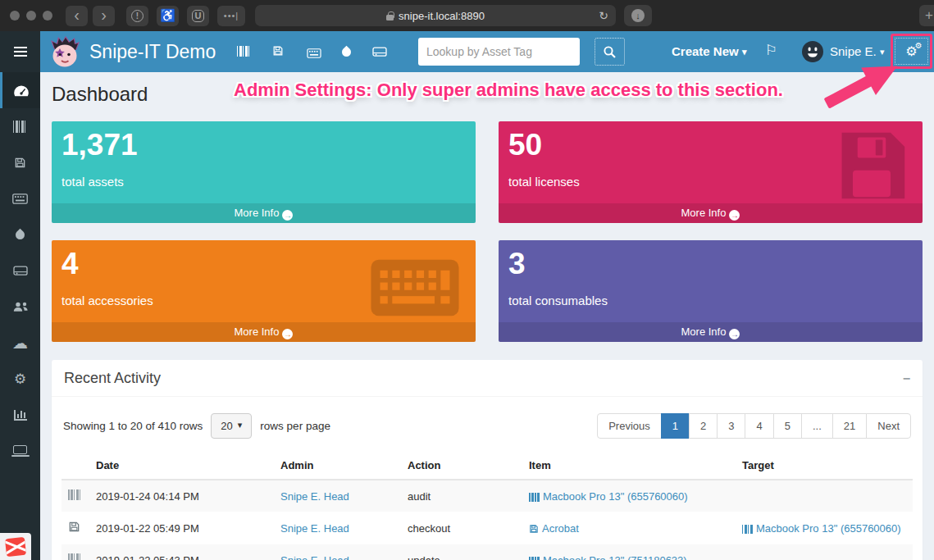 The image size is (934, 560). Describe the element at coordinates (314, 54) in the screenshot. I see `nav-accessories-link` at that location.